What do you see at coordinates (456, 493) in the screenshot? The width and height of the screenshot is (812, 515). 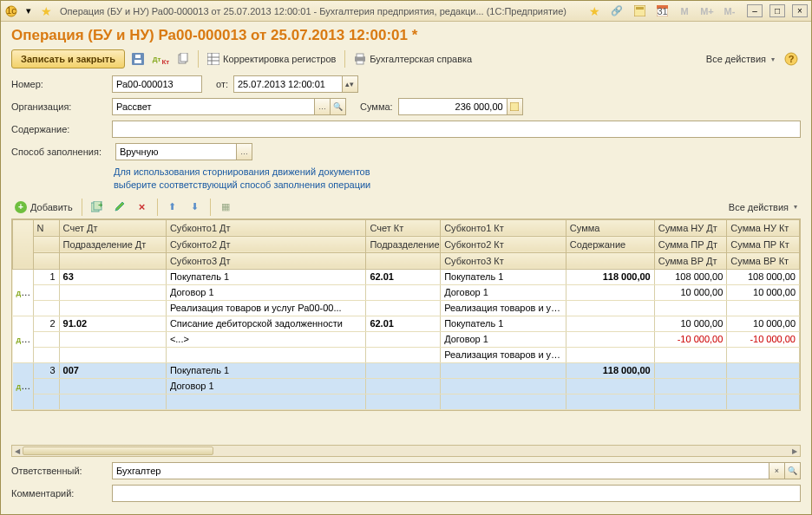 I see `comment-input` at bounding box center [456, 493].